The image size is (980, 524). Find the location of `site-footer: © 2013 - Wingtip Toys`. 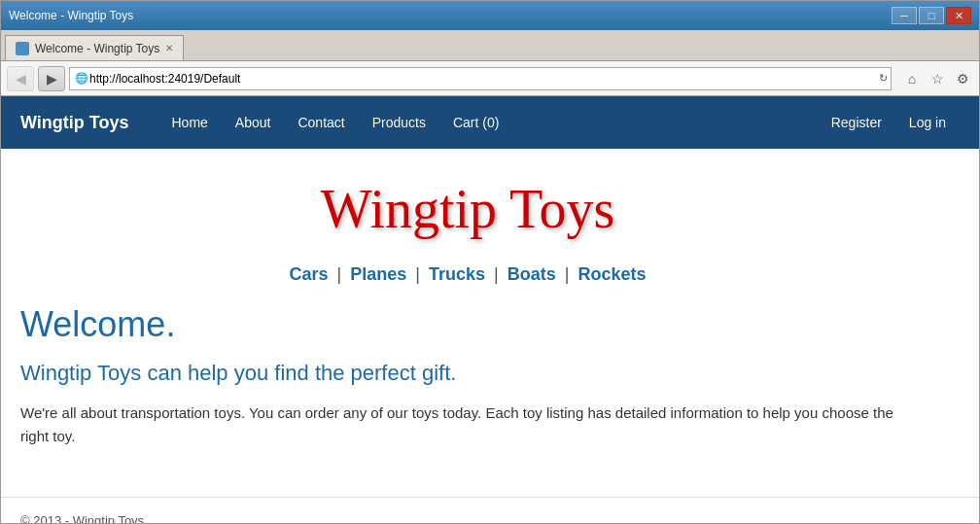

site-footer: © 2013 - Wingtip Toys is located at coordinates (490, 509).